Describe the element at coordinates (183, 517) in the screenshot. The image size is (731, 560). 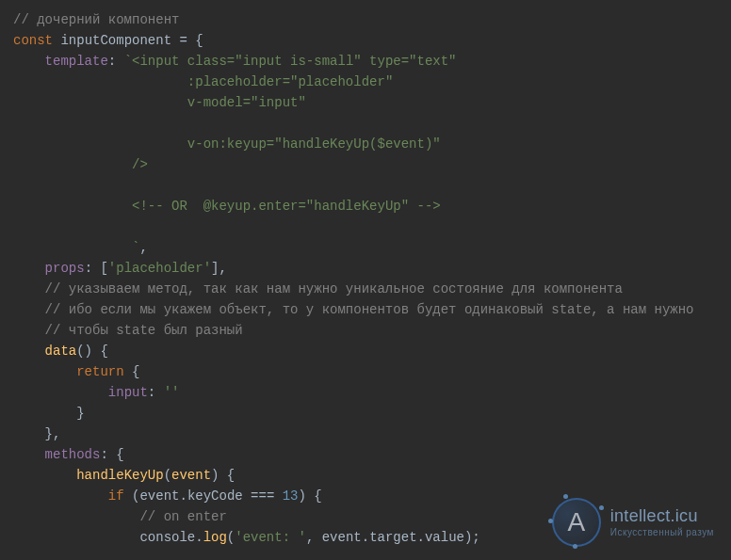
I see `code-comment: // on enter` at that location.